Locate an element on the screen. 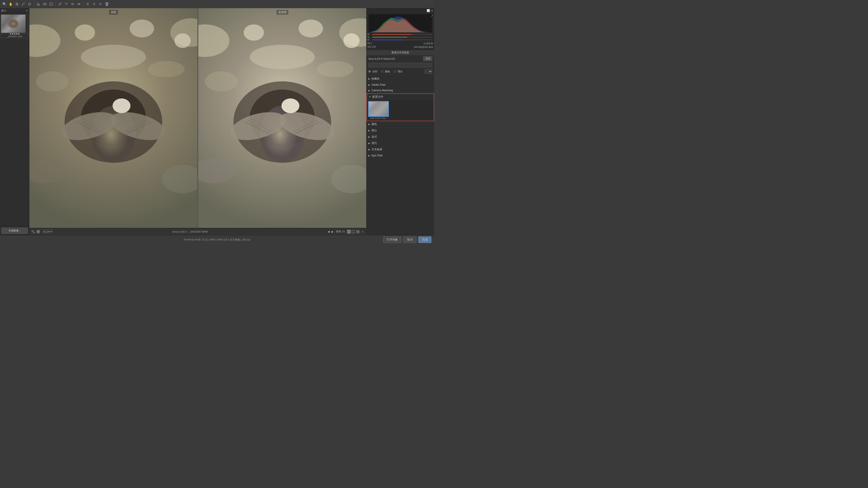 The height and width of the screenshot is (488, 868). open-object-btn: 打开对象 is located at coordinates (392, 240).